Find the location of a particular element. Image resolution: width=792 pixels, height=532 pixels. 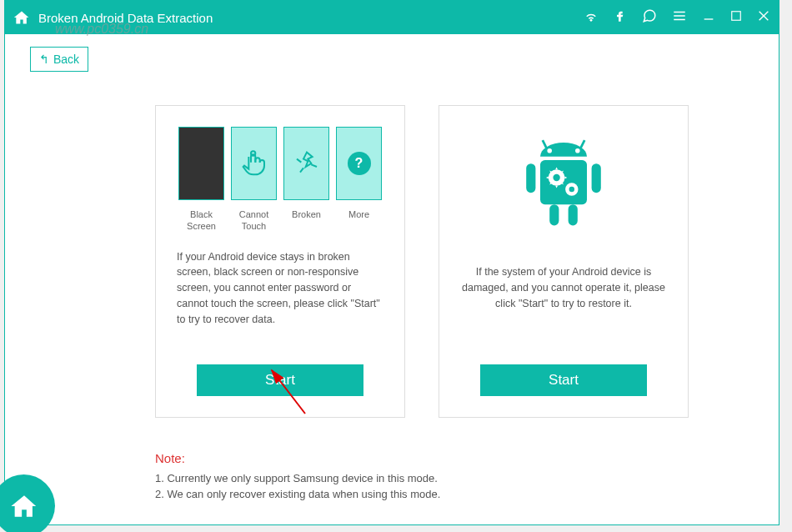

option-more: ? is located at coordinates (358, 163).